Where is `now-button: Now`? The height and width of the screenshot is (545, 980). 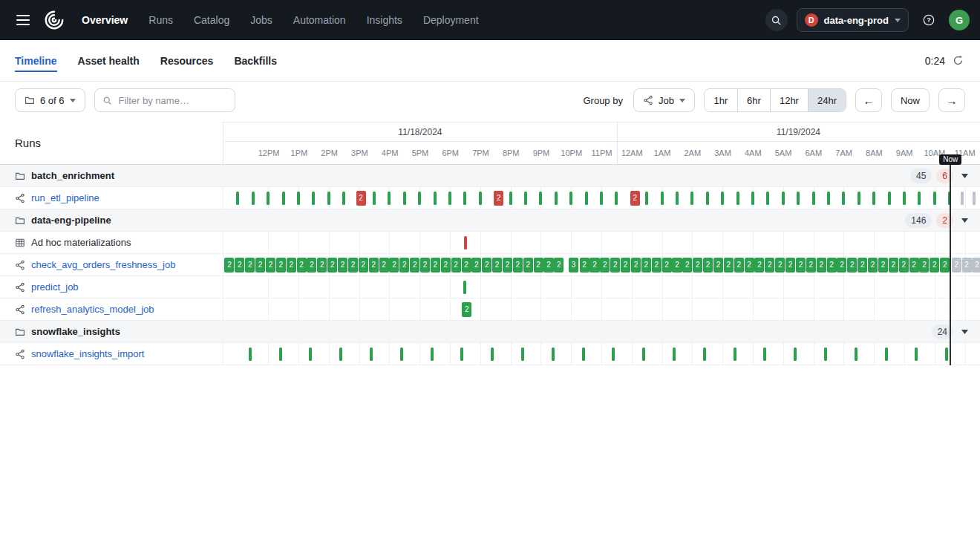 now-button: Now is located at coordinates (910, 100).